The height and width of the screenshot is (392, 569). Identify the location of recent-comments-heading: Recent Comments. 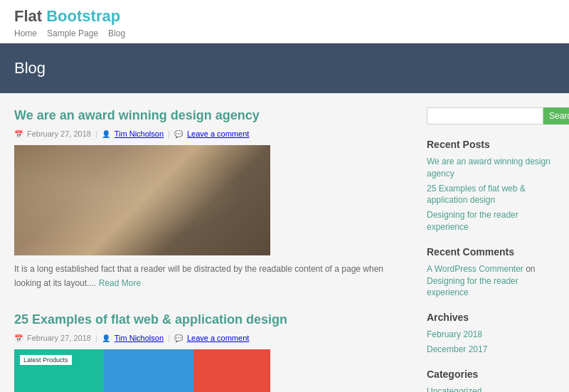
(491, 252).